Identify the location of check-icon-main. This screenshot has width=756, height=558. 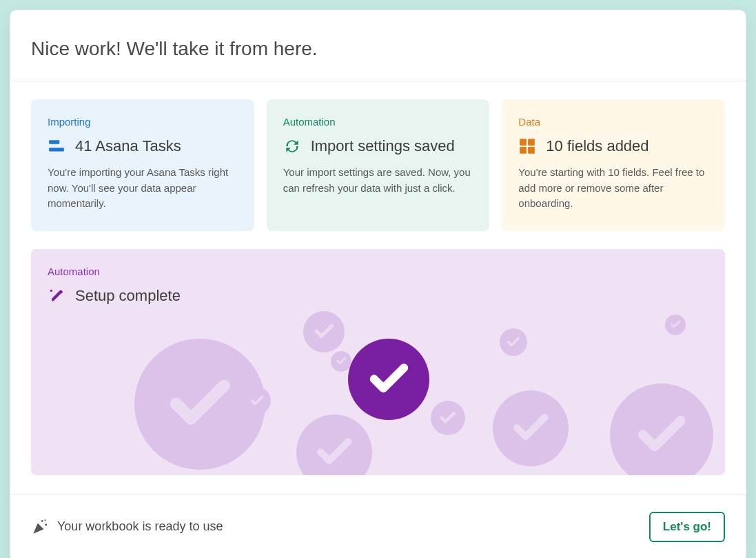
(389, 379).